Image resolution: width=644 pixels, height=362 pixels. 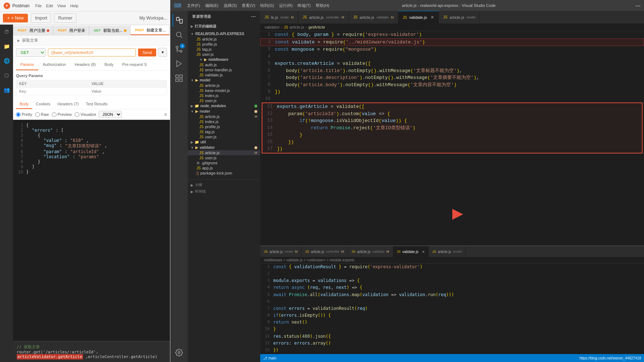 What do you see at coordinates (128, 91) in the screenshot?
I see `param-value-input` at bounding box center [128, 91].